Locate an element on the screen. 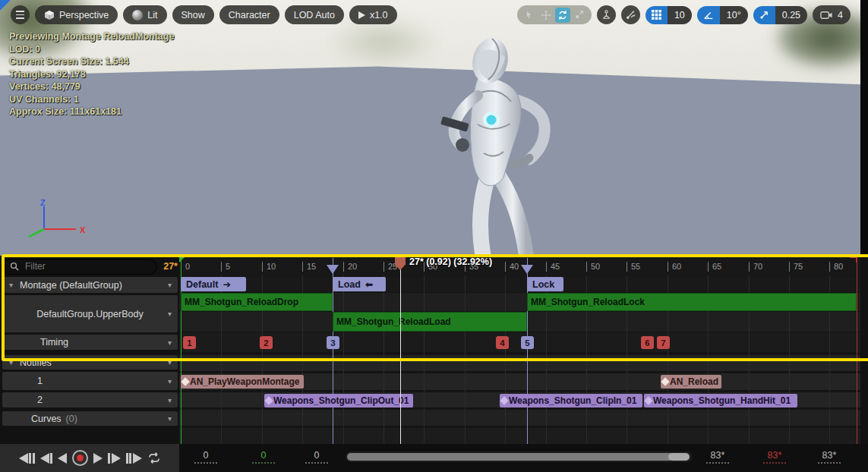 This screenshot has width=868, height=472. sidebar-row-notify-track-1: 1 ▾ is located at coordinates (90, 381).